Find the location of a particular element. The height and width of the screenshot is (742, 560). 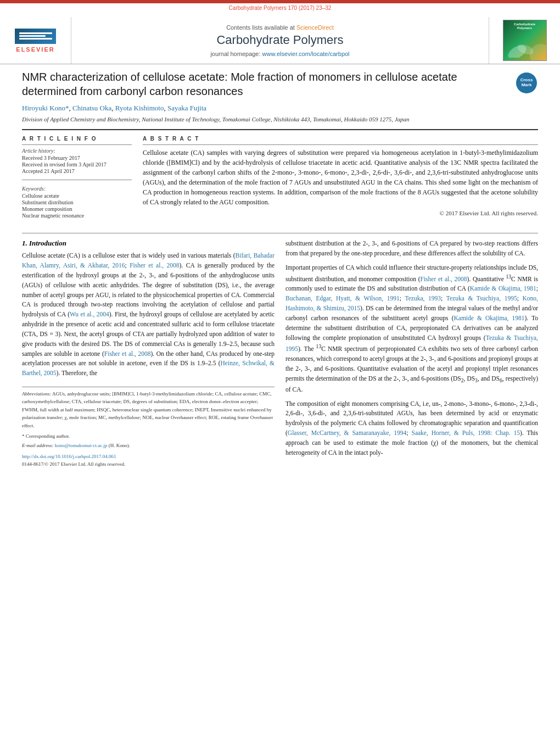

history-label: Article history: is located at coordinates (77, 150).